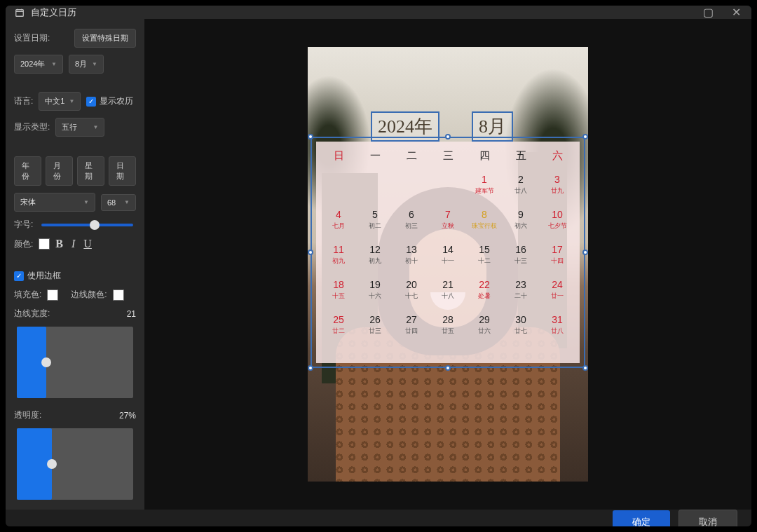  What do you see at coordinates (448, 184) in the screenshot?
I see `calendar-week: 1建军节2廿八3廿九` at bounding box center [448, 184].